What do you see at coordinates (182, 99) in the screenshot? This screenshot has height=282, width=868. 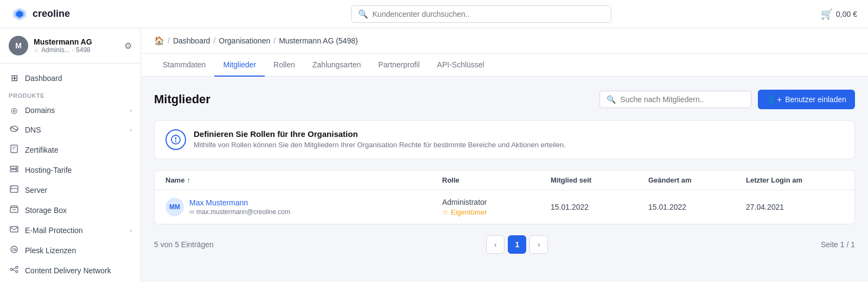 I see `page-title: Mitglieder` at bounding box center [182, 99].